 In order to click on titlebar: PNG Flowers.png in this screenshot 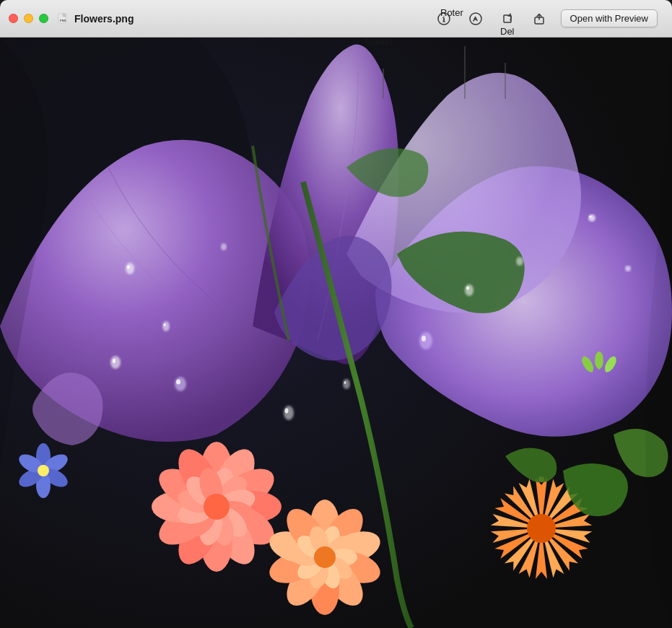, I will do `click(336, 19)`.